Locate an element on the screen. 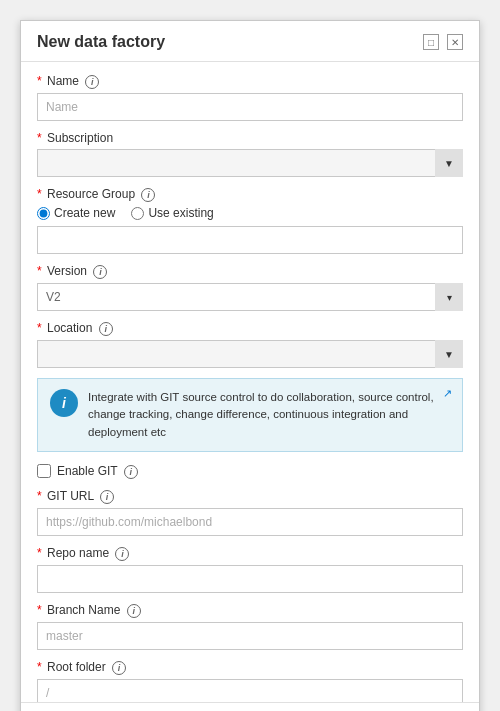  git-url-group: * GIT URL i is located at coordinates (250, 512).